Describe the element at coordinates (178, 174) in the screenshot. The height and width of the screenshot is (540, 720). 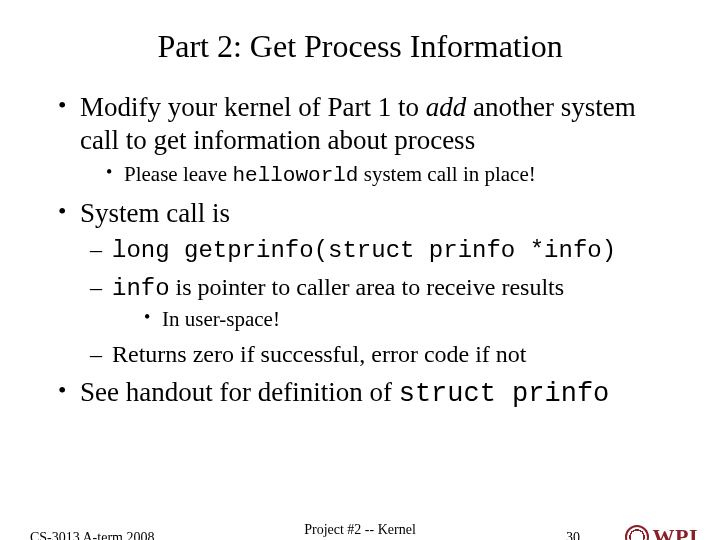
I see `text: Please leave` at that location.